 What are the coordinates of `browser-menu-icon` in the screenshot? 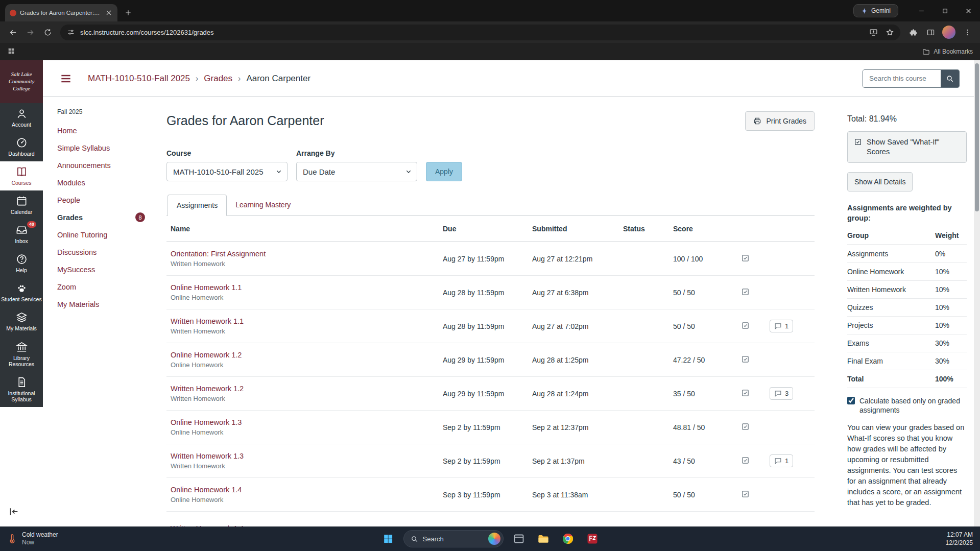 It's located at (967, 32).